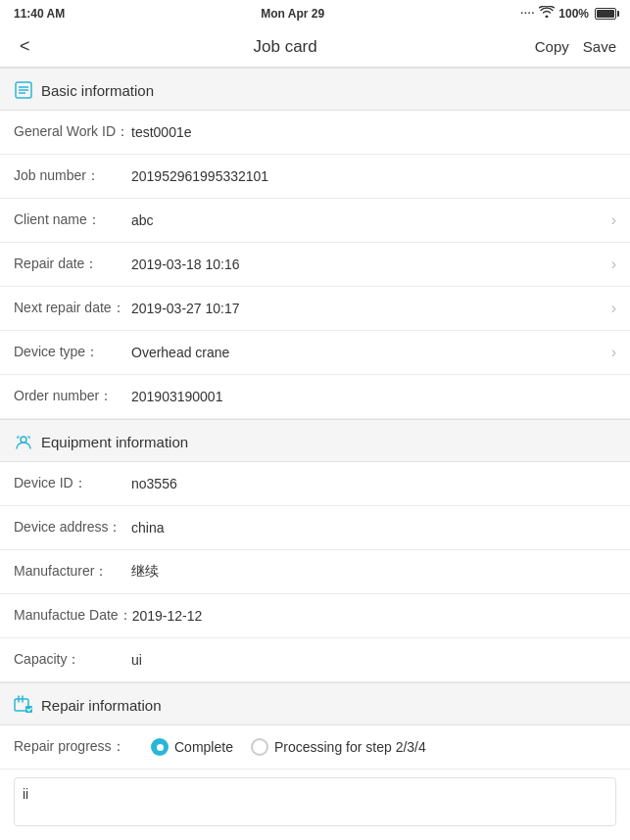  I want to click on basic-info-label-6: Order number：, so click(73, 397).